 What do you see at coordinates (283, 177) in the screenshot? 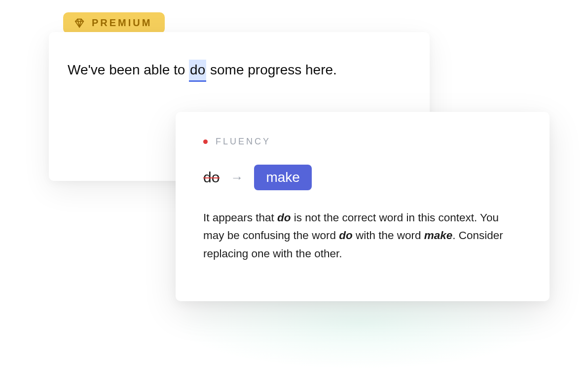
I see `replacement-button: make` at bounding box center [283, 177].